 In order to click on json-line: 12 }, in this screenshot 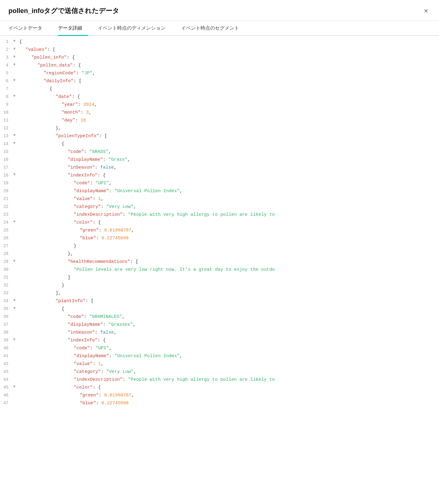, I will do `click(219, 129)`.